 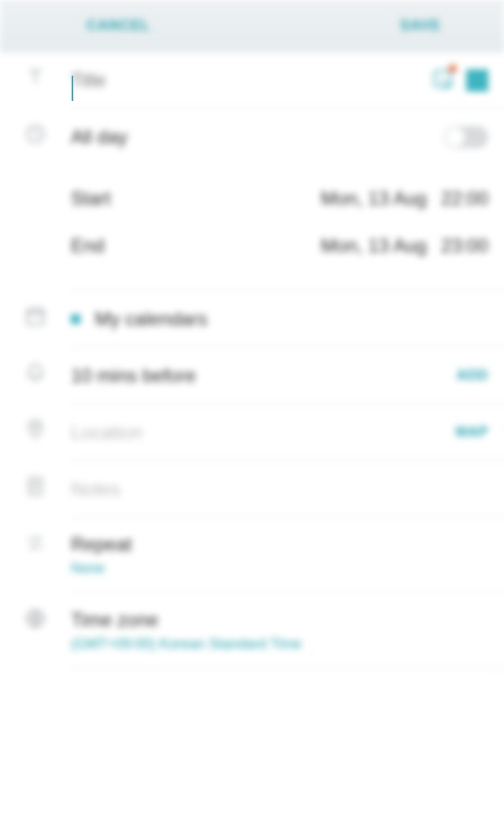 What do you see at coordinates (373, 199) in the screenshot?
I see `start-date-value: Mon, 13 Aug` at bounding box center [373, 199].